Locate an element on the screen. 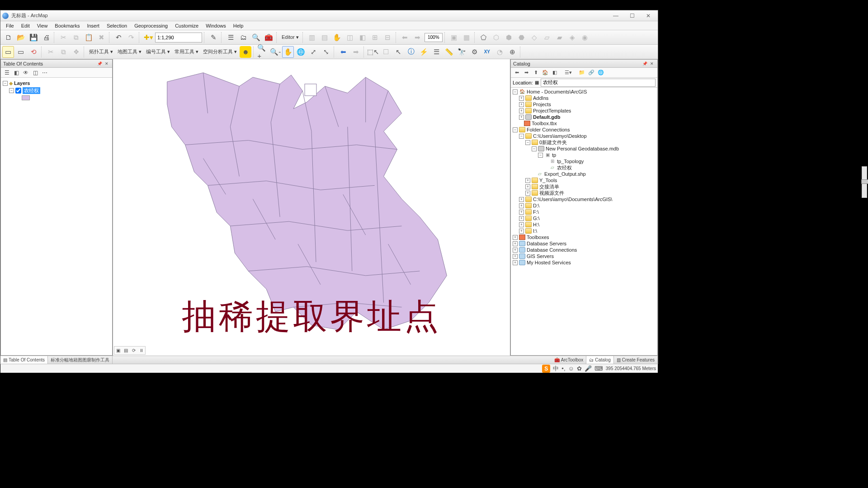  zoom-in-icon: 🔍+ is located at coordinates (263, 52).